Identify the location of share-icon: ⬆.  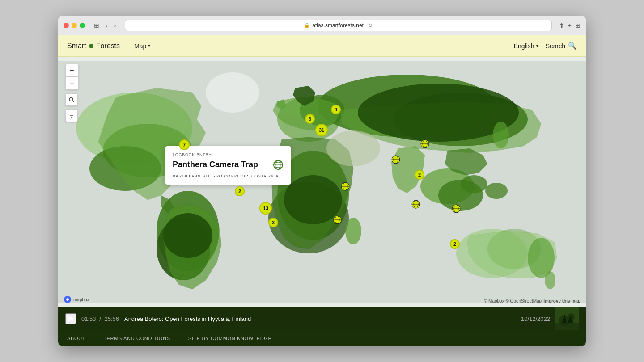
(562, 25).